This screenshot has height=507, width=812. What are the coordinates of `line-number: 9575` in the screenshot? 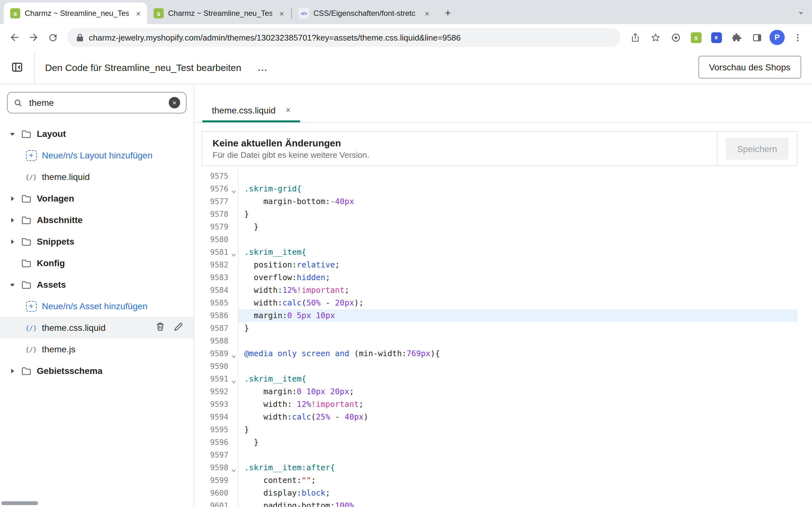 It's located at (220, 176).